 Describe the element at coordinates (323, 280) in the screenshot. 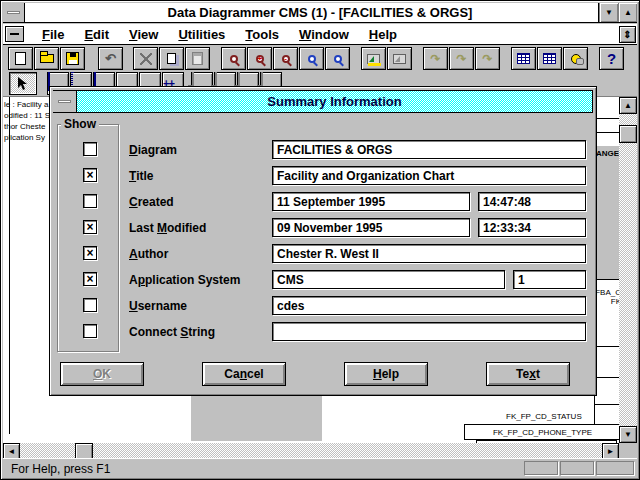

I see `dialog-row-application-system: × Application System CMS 1` at that location.